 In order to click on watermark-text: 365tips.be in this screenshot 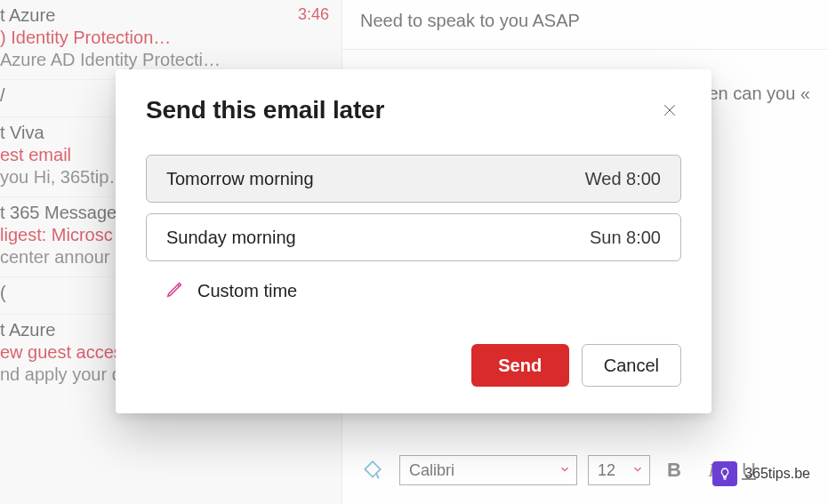, I will do `click(777, 474)`.